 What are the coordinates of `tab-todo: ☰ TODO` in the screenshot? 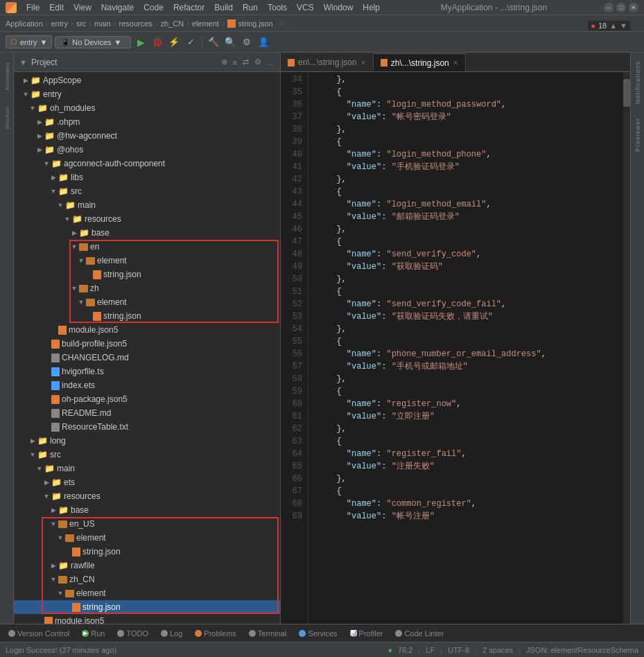 It's located at (133, 633).